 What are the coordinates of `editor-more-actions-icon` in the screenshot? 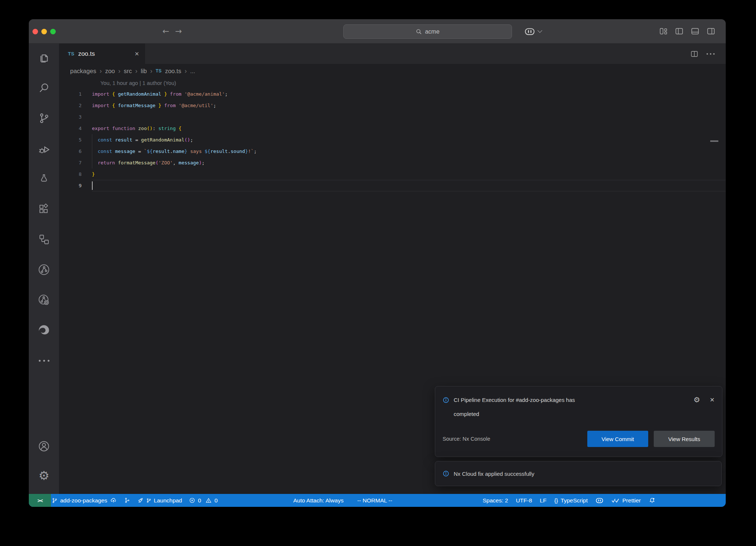 It's located at (711, 54).